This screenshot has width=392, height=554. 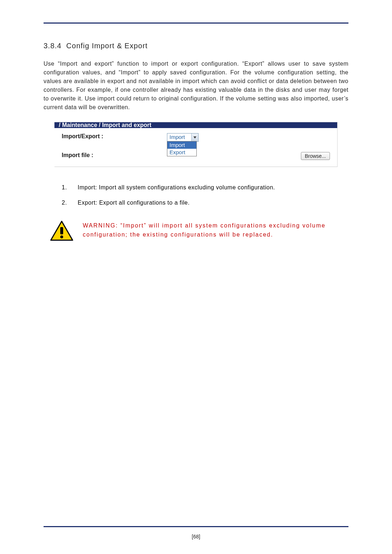 What do you see at coordinates (114, 136) in the screenshot?
I see `import-export-label: Import/Export :` at bounding box center [114, 136].